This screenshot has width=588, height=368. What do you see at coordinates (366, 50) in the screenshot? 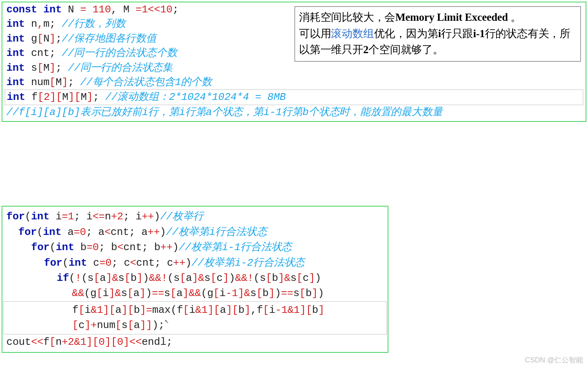
I see `callout-two: 2` at bounding box center [366, 50].